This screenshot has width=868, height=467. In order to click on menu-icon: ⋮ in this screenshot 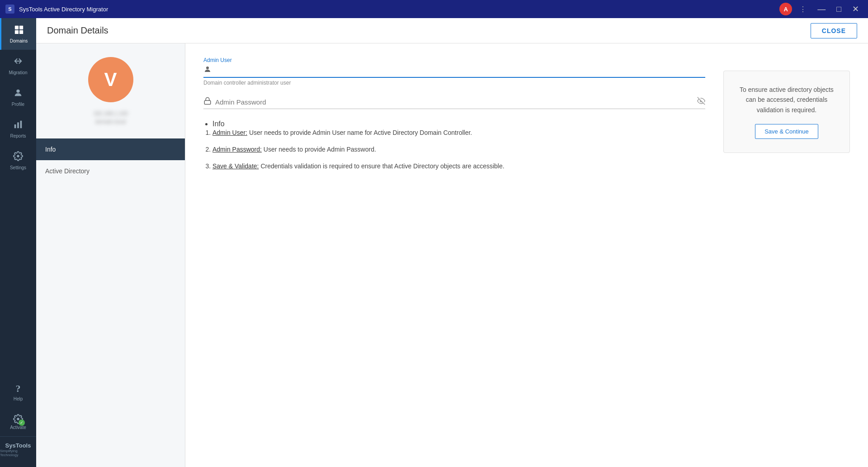, I will do `click(803, 9)`.